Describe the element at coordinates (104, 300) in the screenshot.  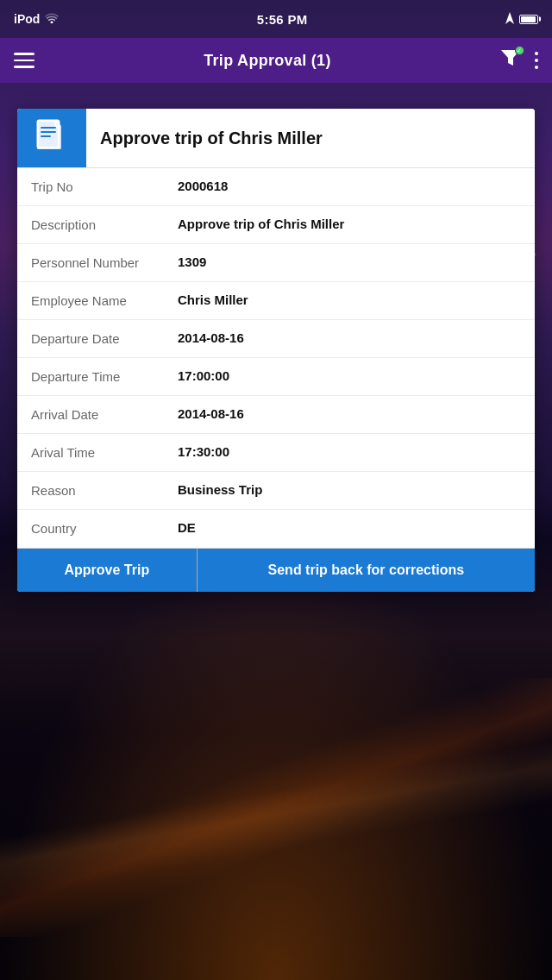
I see `field-label: Employee Name` at that location.